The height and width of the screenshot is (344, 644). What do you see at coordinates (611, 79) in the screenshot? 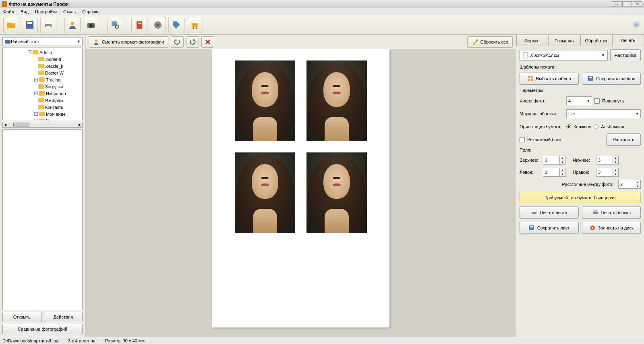
I see `save-template-button: Сохранить шаблон` at bounding box center [611, 79].